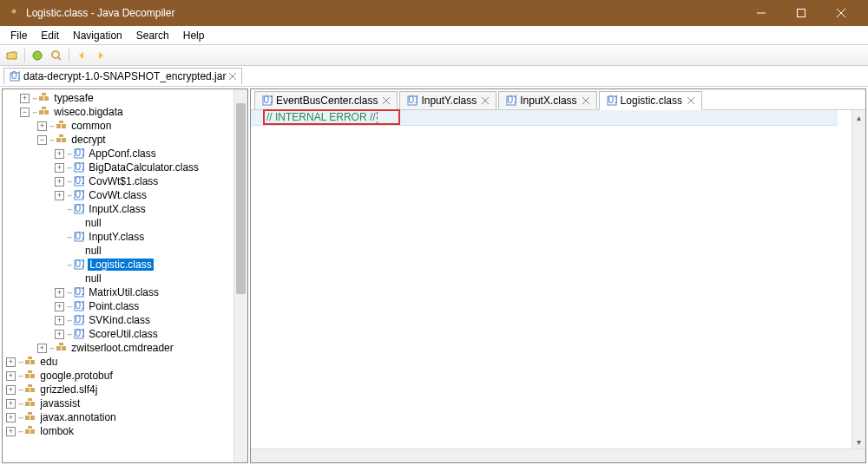 This screenshot has height=465, width=868. Describe the element at coordinates (858, 279) in the screenshot. I see `editor-vertical-scrollbar: ▴ ▾` at that location.